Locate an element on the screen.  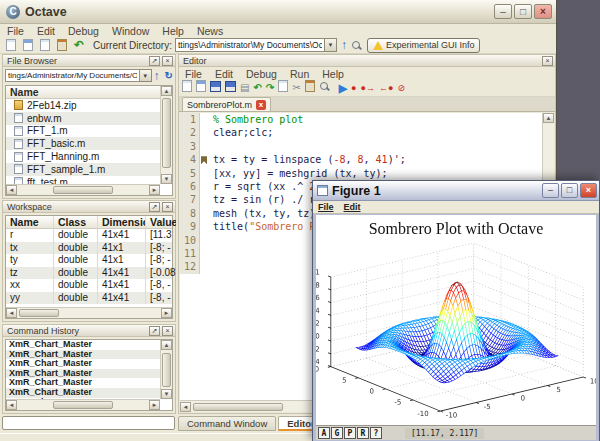
figure-menu-edit: Edit is located at coordinates (352, 207).